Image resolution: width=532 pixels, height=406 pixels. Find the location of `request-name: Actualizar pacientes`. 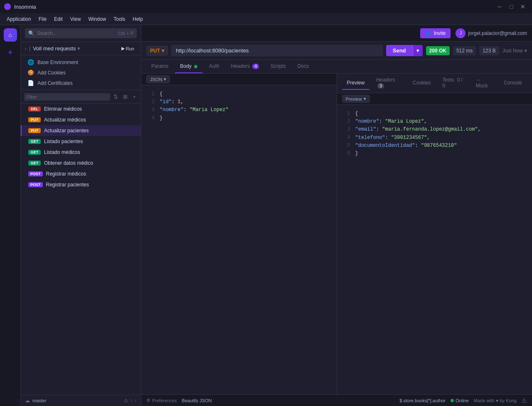

request-name: Actualizar pacientes is located at coordinates (66, 131).